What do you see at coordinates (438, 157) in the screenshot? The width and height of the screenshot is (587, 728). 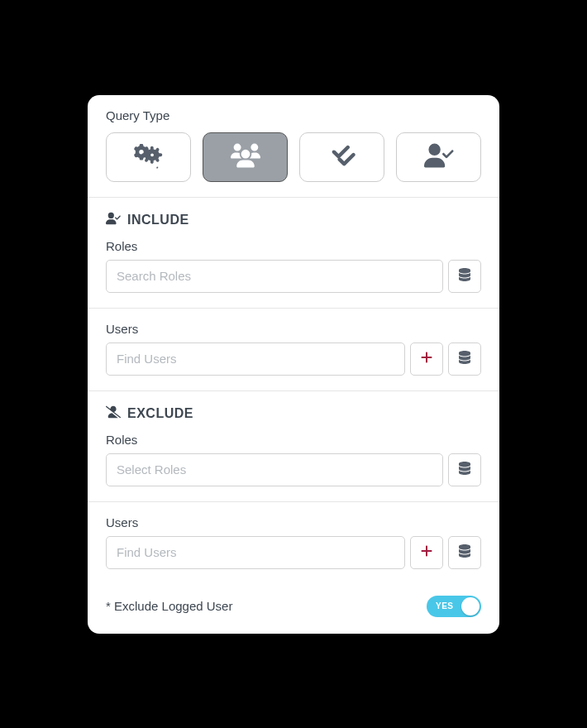 I see `query-type-user-check` at bounding box center [438, 157].